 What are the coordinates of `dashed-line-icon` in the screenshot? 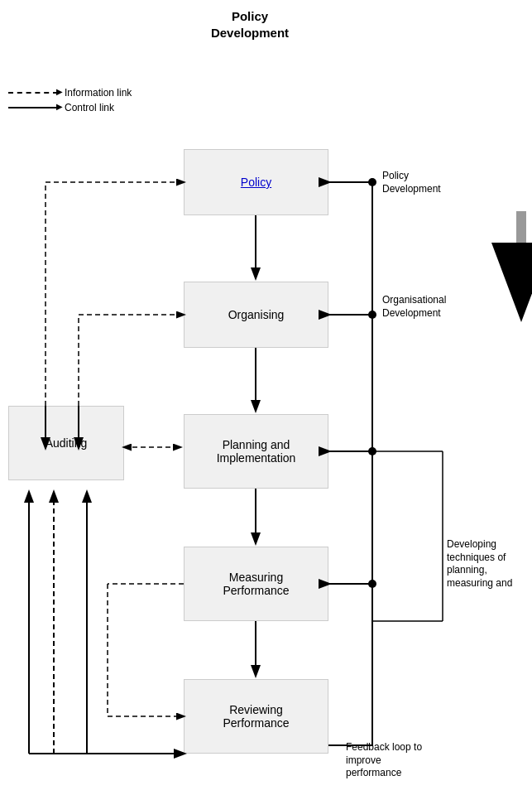 It's located at (33, 93).